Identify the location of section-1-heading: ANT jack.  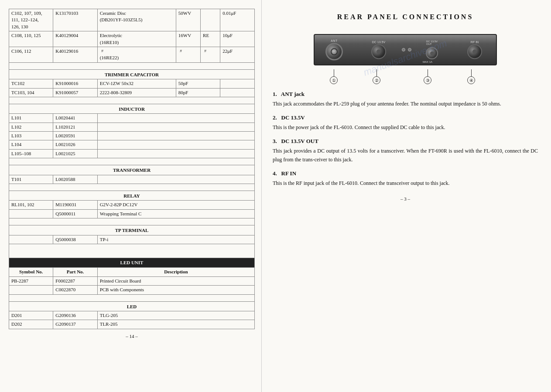
(293, 94).